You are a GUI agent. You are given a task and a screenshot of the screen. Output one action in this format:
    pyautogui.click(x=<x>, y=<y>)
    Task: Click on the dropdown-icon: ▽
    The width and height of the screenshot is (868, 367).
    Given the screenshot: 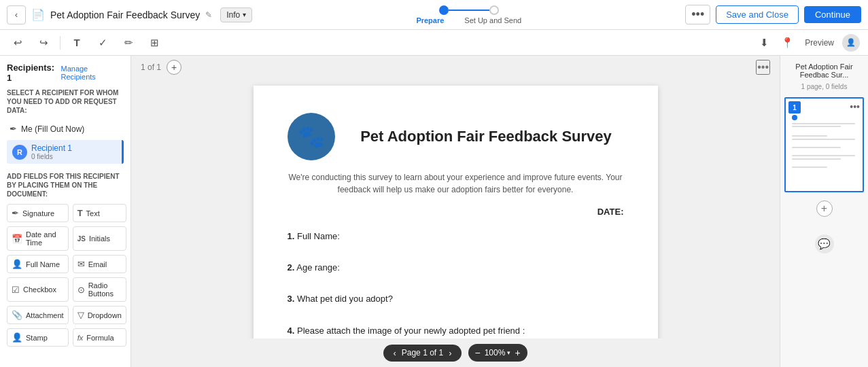 What is the action you would take?
    pyautogui.click(x=81, y=315)
    